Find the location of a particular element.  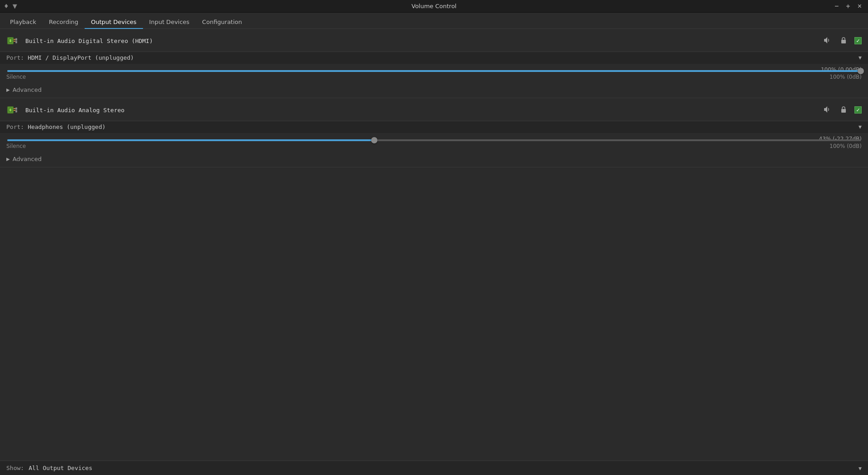

analog-slider-fill is located at coordinates (191, 140).